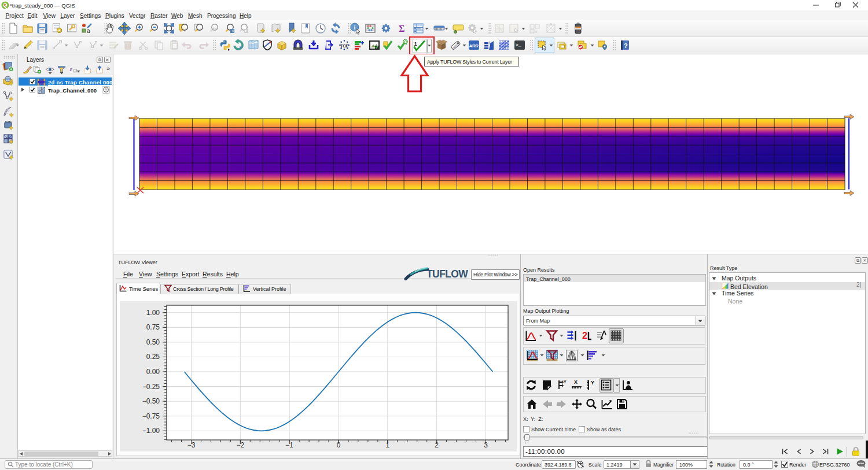 The width and height of the screenshot is (868, 470). I want to click on svg-text: i, so click(355, 28).